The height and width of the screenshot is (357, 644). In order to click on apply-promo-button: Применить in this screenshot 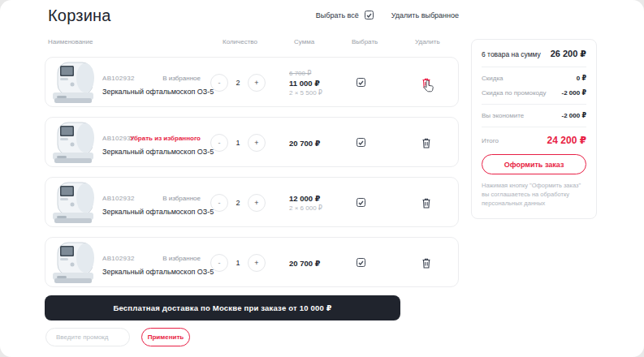, I will do `click(166, 338)`.